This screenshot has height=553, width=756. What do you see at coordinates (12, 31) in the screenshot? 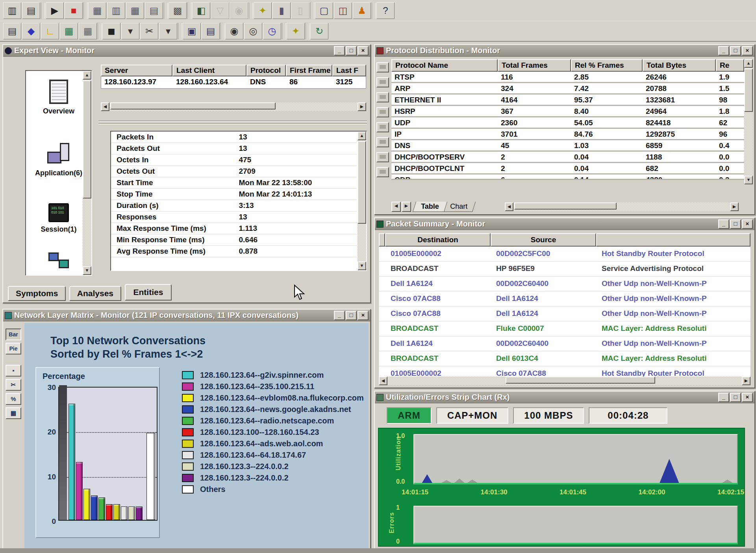
I see `log-button: ▤` at bounding box center [12, 31].